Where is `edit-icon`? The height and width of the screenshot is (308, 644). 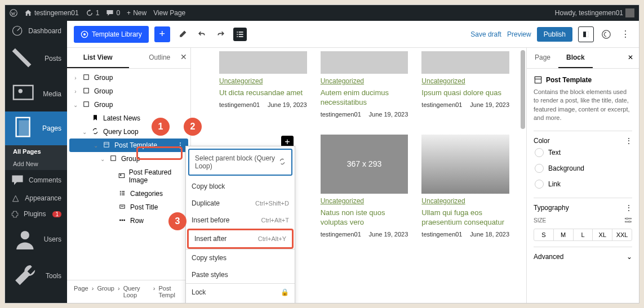 edit-icon is located at coordinates (183, 34).